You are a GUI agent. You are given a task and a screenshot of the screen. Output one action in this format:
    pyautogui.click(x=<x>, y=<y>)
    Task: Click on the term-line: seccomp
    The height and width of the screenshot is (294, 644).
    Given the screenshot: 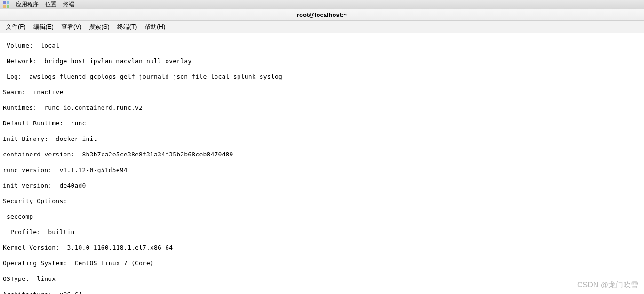 What is the action you would take?
    pyautogui.click(x=322, y=217)
    